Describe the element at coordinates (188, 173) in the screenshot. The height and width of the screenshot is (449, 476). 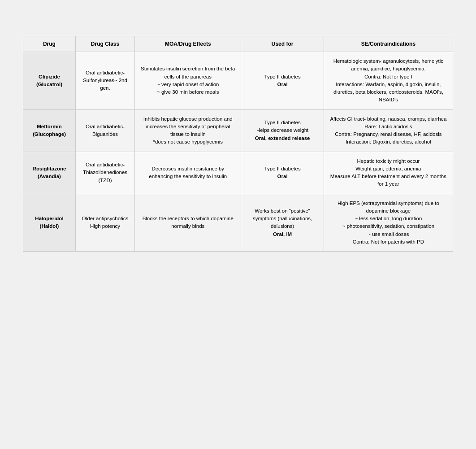
I see `moa-cell: Decreases insulin resistance by enhancin…` at that location.